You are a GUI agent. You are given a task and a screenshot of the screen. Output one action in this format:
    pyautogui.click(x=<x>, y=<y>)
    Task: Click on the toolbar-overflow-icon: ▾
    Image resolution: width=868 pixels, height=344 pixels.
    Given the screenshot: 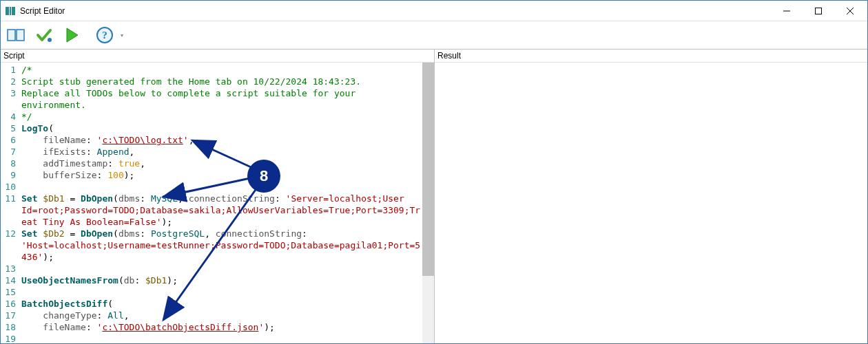 What is the action you would take?
    pyautogui.click(x=122, y=36)
    